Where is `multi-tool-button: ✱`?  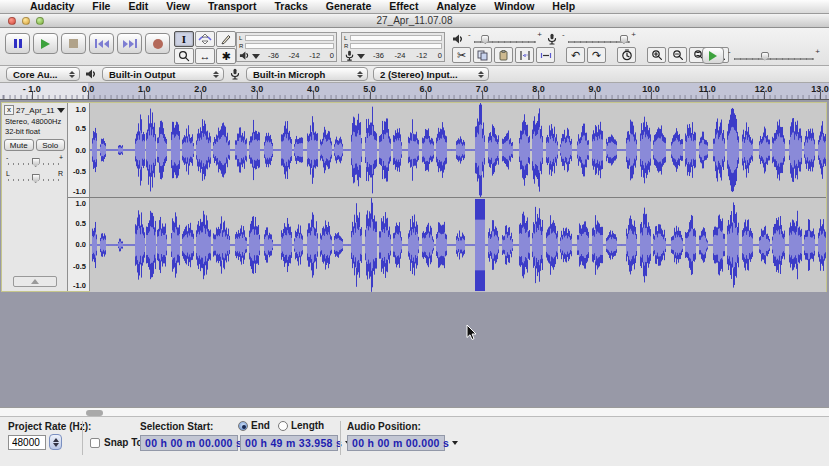 multi-tool-button: ✱ is located at coordinates (226, 56).